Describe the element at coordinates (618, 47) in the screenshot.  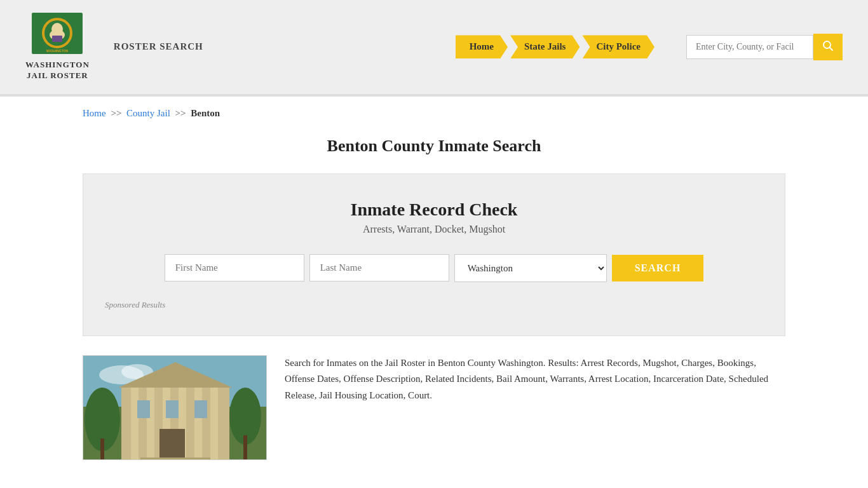
I see `nav-city-police: City Police` at that location.